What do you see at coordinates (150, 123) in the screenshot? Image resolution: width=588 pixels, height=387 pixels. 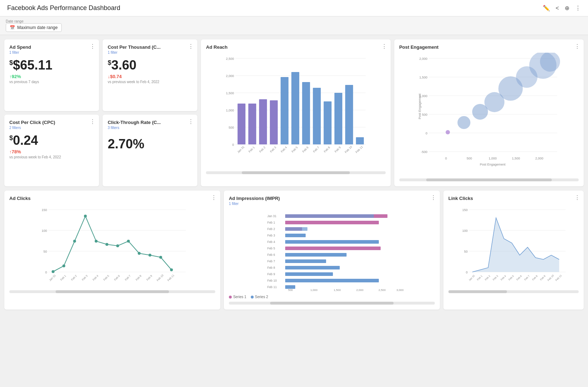 I see `ctr-title: Click-Through Rate (C...` at bounding box center [150, 123].